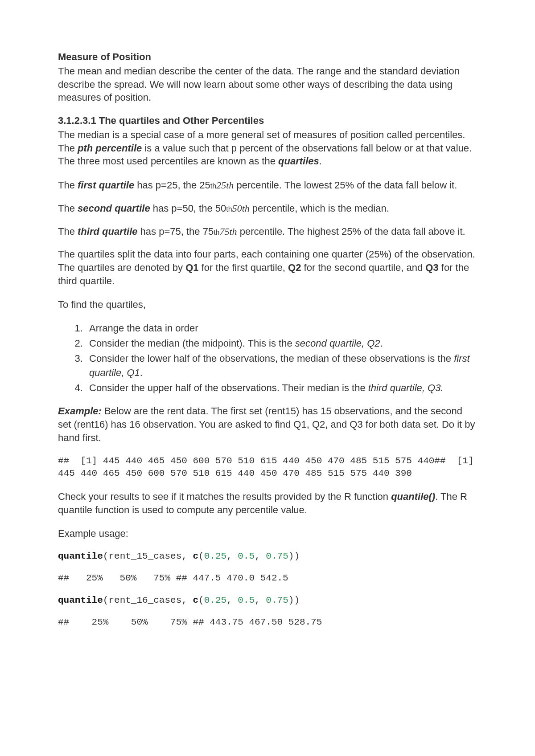 Image resolution: width=535 pixels, height=756 pixels. Describe the element at coordinates (268, 358) in the screenshot. I see `steps-list: Arrange the data in order Consider the m…` at that location.